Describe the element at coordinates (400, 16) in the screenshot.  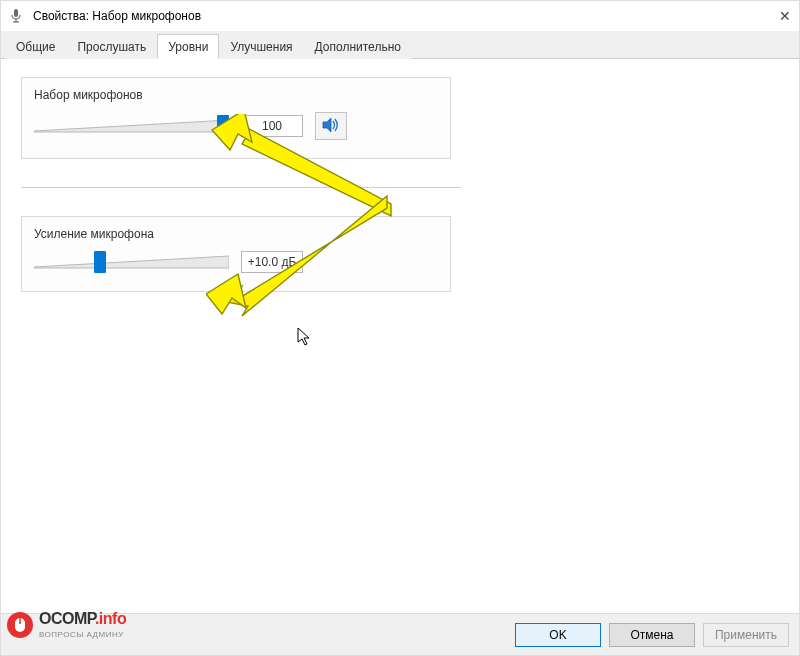
I see `titlebar: Свойства: Набор микрофонов ✕` at that location.